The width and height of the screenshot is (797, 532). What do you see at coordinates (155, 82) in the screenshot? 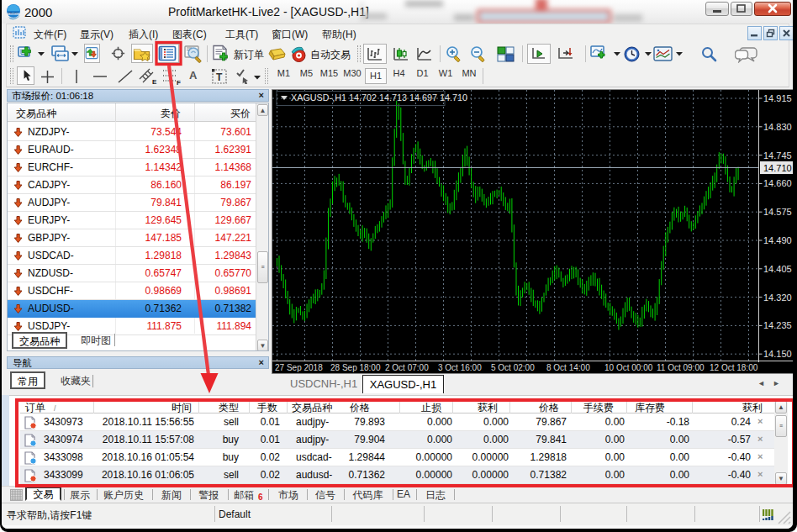
I see `svg-text: E` at bounding box center [155, 82].